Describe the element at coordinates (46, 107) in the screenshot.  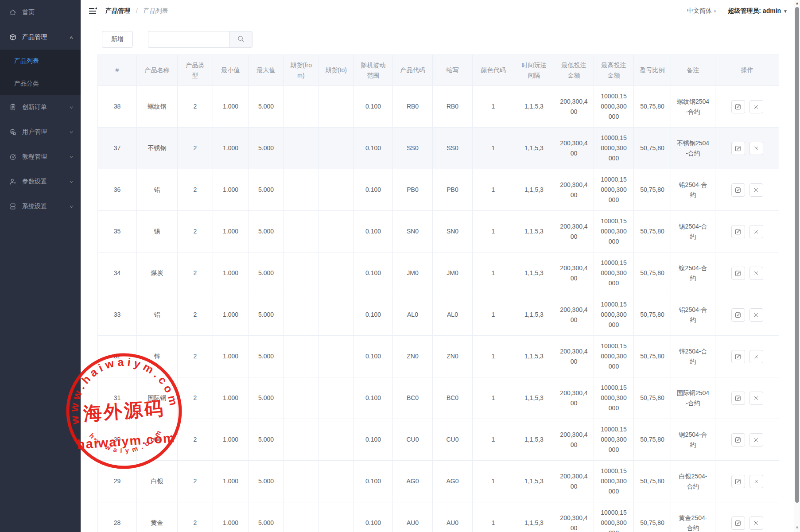
I see `sidebar-item-label: 创新订单` at that location.